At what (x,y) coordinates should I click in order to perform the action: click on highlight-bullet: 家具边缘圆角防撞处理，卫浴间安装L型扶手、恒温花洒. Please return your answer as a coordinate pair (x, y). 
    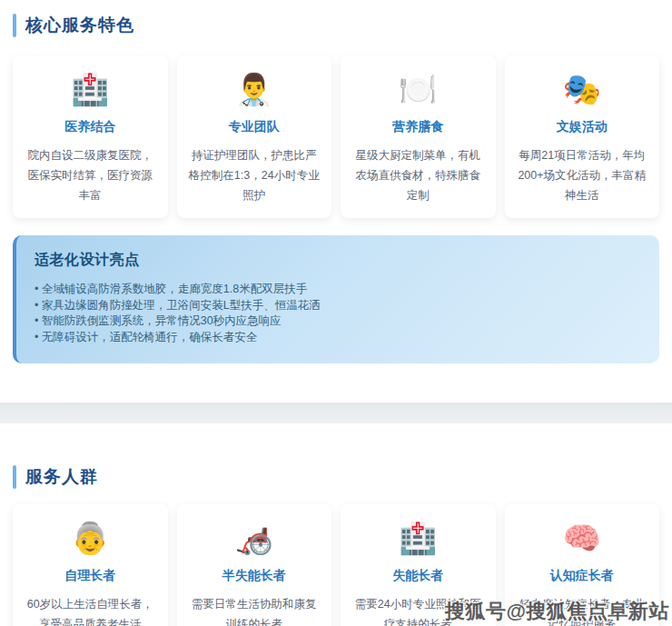
    Looking at the image, I should click on (338, 306).